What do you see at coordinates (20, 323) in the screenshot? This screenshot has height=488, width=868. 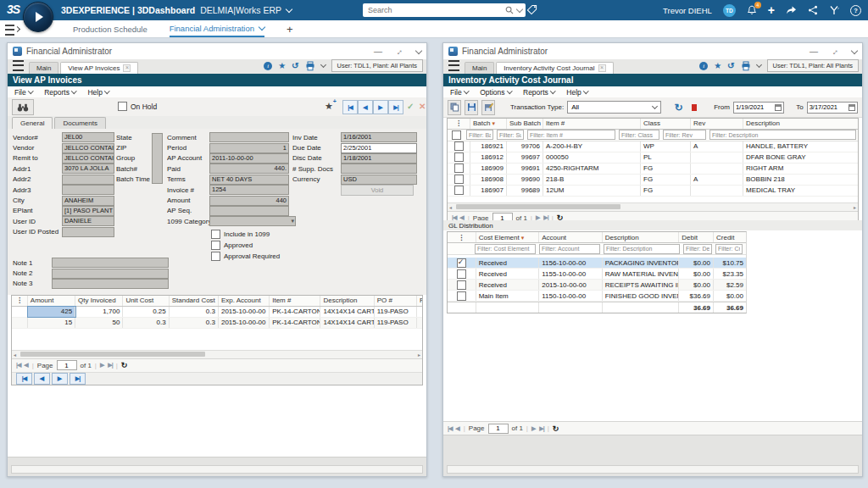 I see `row-handle` at bounding box center [20, 323].